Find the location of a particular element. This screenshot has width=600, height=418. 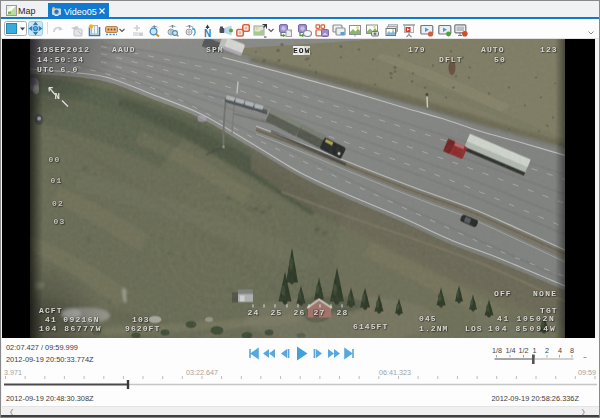

svg-text: 1 is located at coordinates (535, 350).